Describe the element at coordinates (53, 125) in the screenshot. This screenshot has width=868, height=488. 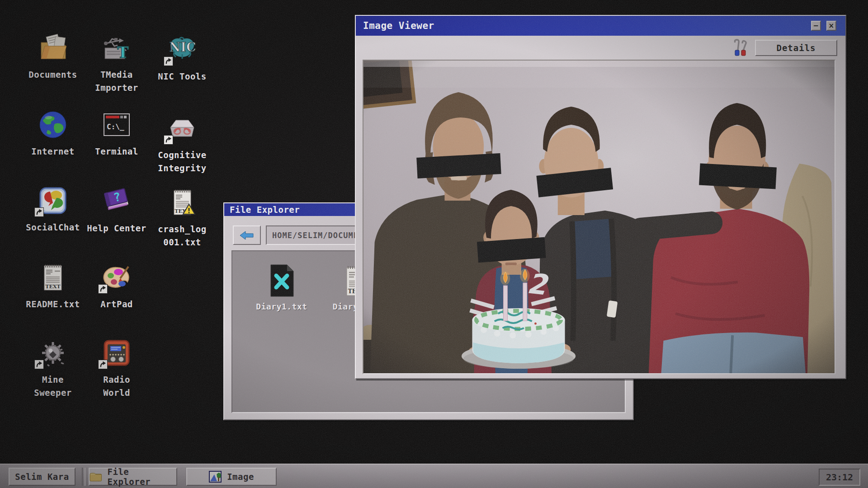
I see `globe-icon` at that location.